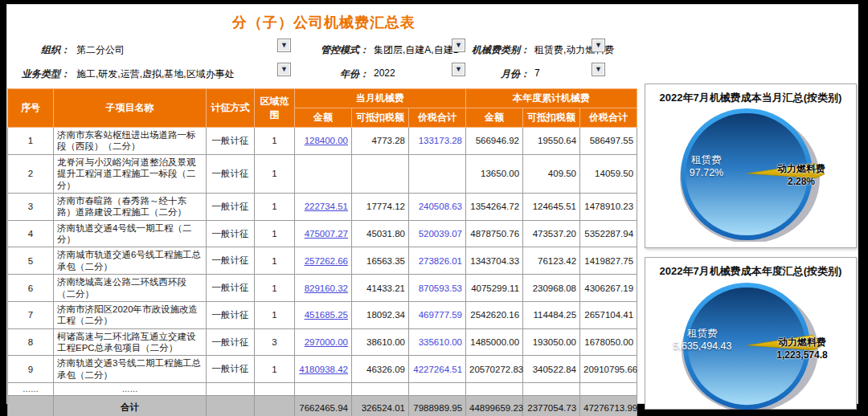  Describe the element at coordinates (130, 206) in the screenshot. I see `row-project-name: 济南市春暄路（春秀路～经十东路）道路建设工程施工（二分）` at that location.